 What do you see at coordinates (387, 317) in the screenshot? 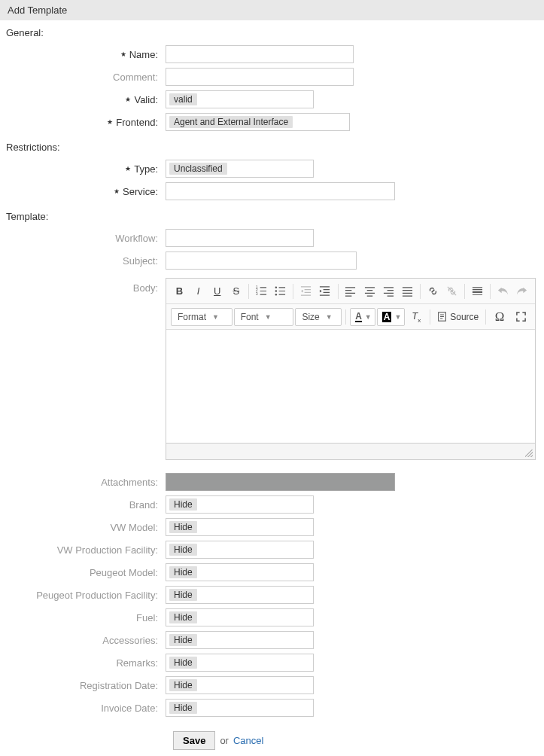
I see `bg-color-icon: A` at bounding box center [387, 317].